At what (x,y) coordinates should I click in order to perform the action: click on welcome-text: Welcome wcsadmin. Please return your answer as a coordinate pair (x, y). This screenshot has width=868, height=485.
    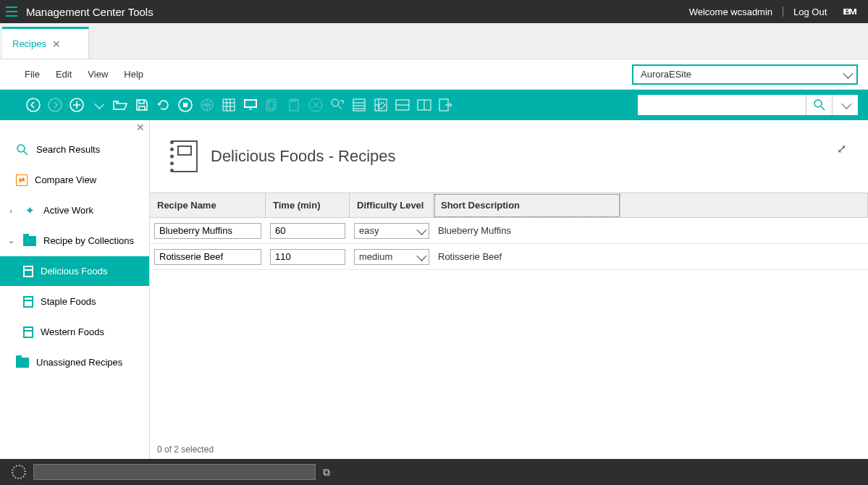
    Looking at the image, I should click on (731, 12).